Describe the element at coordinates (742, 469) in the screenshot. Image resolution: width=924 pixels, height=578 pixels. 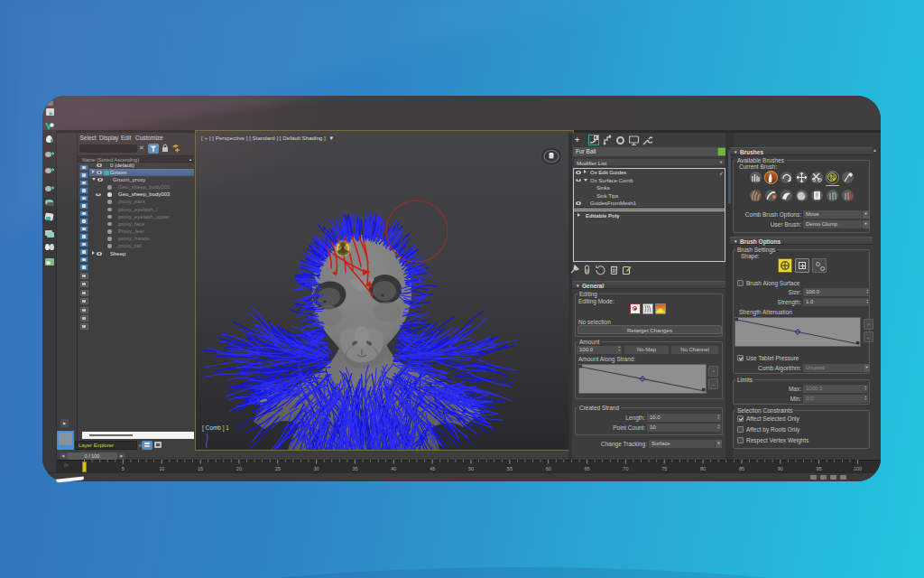
I see `svg-text: 85` at that location.